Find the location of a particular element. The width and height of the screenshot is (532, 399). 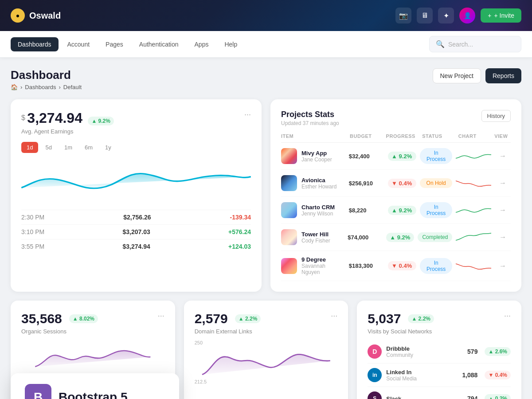

project-icon-charto is located at coordinates (289, 210).